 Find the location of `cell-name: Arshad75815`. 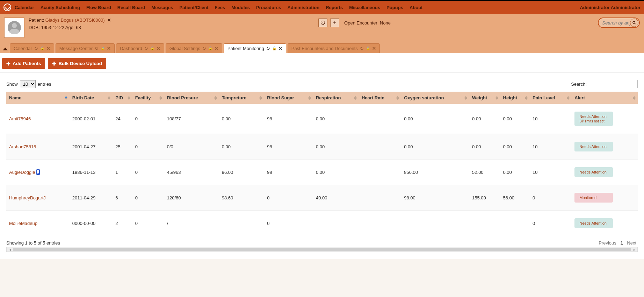

cell-name: Arshad75815 is located at coordinates (38, 147).